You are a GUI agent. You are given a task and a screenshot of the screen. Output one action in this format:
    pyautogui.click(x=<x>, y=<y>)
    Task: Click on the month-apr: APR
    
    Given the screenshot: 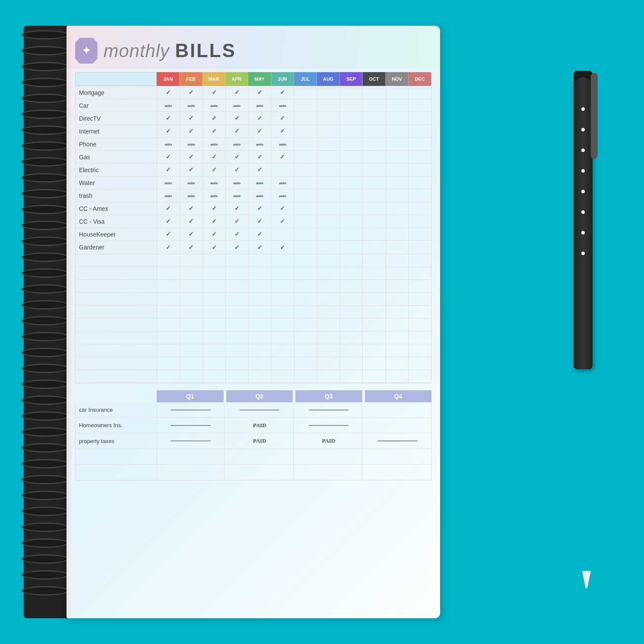 What is the action you would take?
    pyautogui.click(x=237, y=79)
    